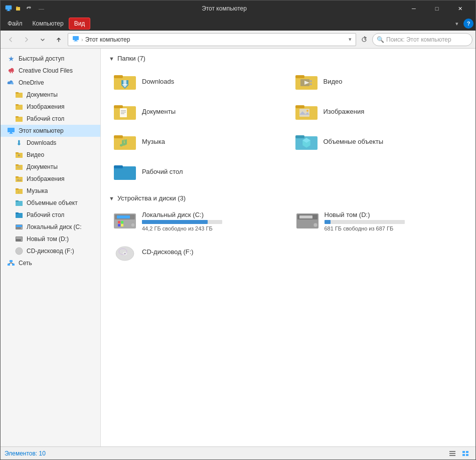  What do you see at coordinates (350, 39) in the screenshot?
I see `address-dropdown-chevron: ▾` at bounding box center [350, 39].